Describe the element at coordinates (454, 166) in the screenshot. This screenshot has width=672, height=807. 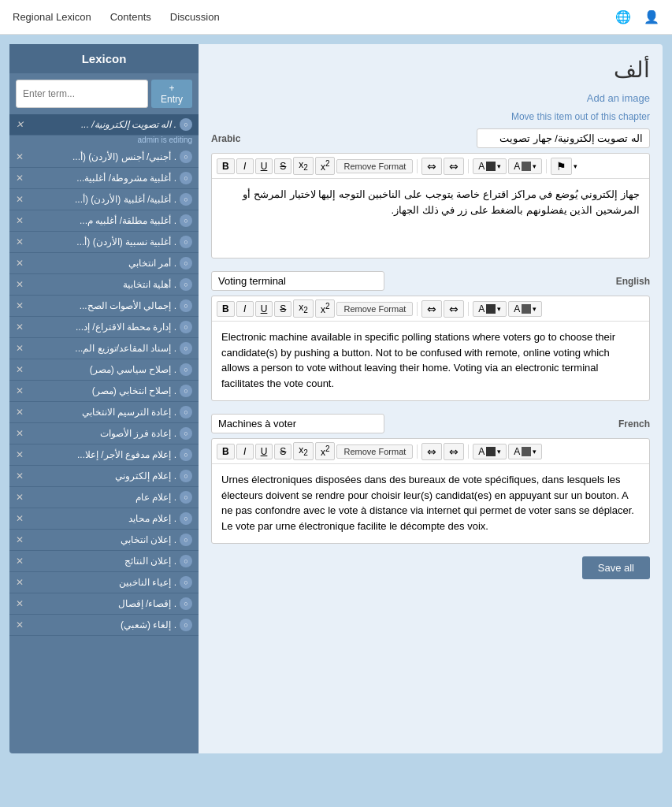
I see `align-right-button: ⇔` at that location.